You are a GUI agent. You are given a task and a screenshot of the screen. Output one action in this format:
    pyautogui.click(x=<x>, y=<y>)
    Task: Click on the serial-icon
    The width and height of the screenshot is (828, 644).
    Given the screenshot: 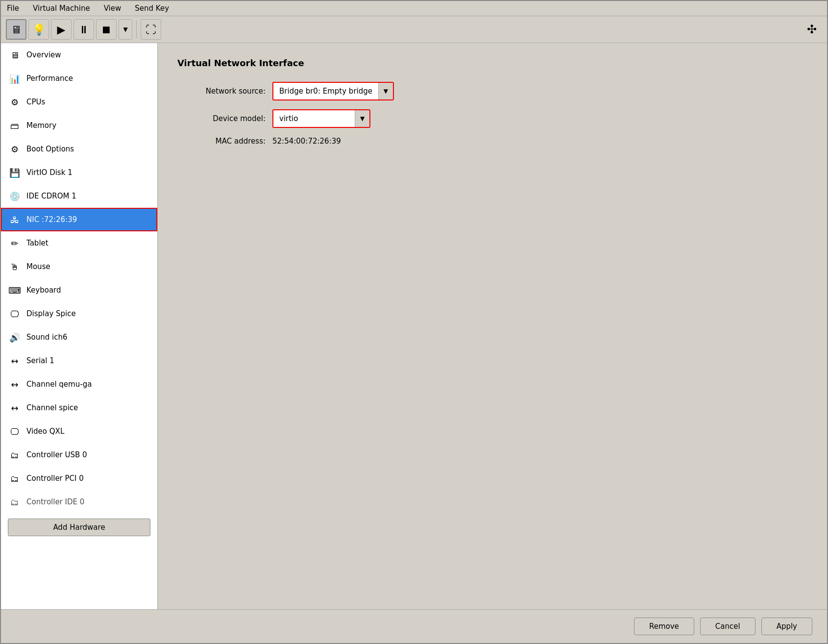 What is the action you would take?
    pyautogui.click(x=15, y=361)
    